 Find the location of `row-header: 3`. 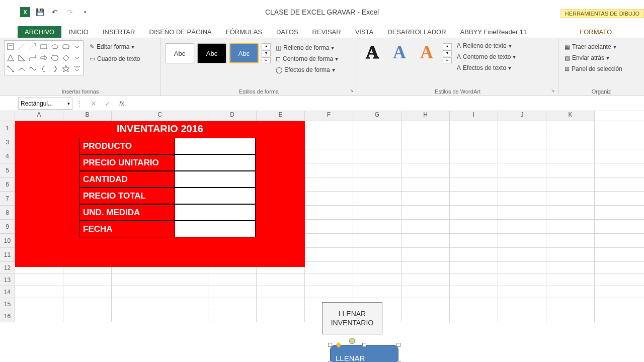

row-header: 3 is located at coordinates (8, 142).